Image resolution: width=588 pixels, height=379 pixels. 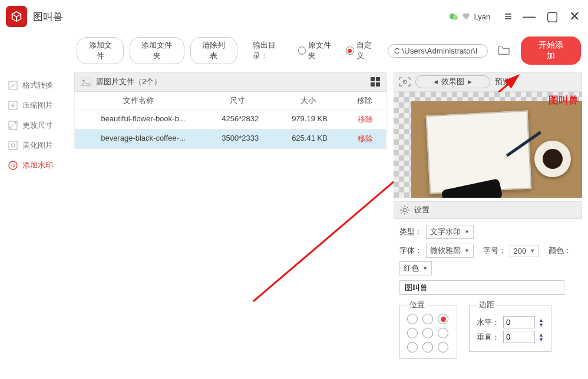 I want to click on pos-mr, so click(x=443, y=333).